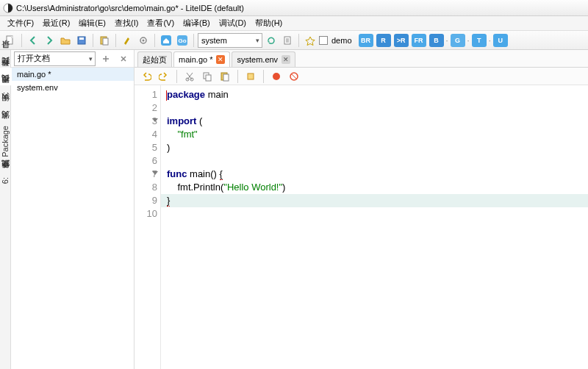 The image size is (588, 369). Describe the element at coordinates (294, 76) in the screenshot. I see `clear-bp-button` at that location.